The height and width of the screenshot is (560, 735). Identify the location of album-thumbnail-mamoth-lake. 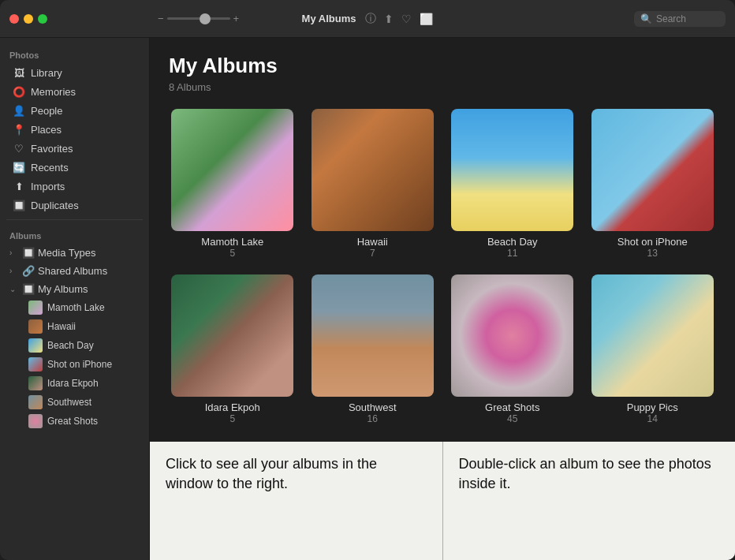
(232, 170).